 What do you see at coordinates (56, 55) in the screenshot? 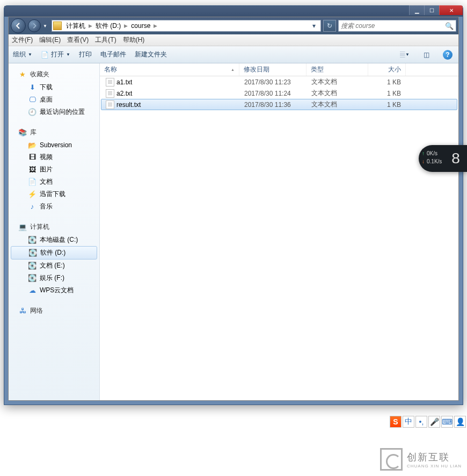
I see `open-button: 📄 打开 ▼` at bounding box center [56, 55].